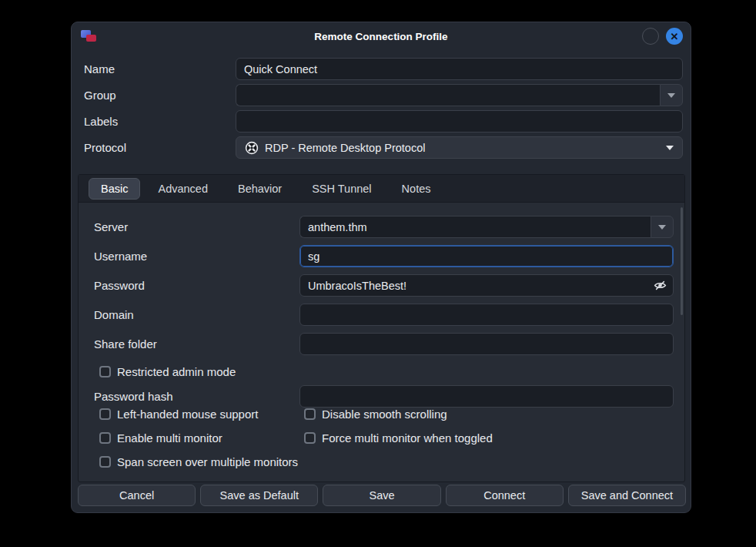 Image resolution: width=756 pixels, height=547 pixels. What do you see at coordinates (383, 148) in the screenshot?
I see `protocol-row: Protocol RDP - Remote Desktop Protocol` at bounding box center [383, 148].